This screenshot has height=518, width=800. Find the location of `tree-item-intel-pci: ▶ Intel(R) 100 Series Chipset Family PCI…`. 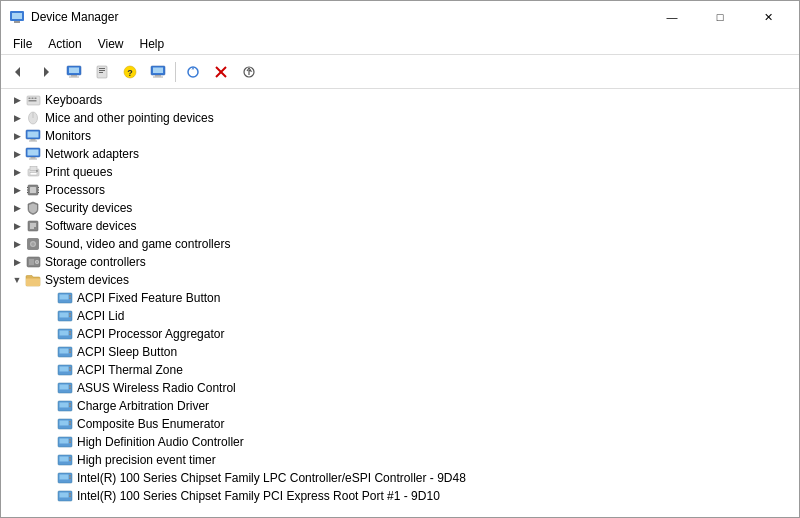

tree-item-intel-pci: ▶ Intel(R) 100 Series Chipset Family PCI… is located at coordinates (420, 496).